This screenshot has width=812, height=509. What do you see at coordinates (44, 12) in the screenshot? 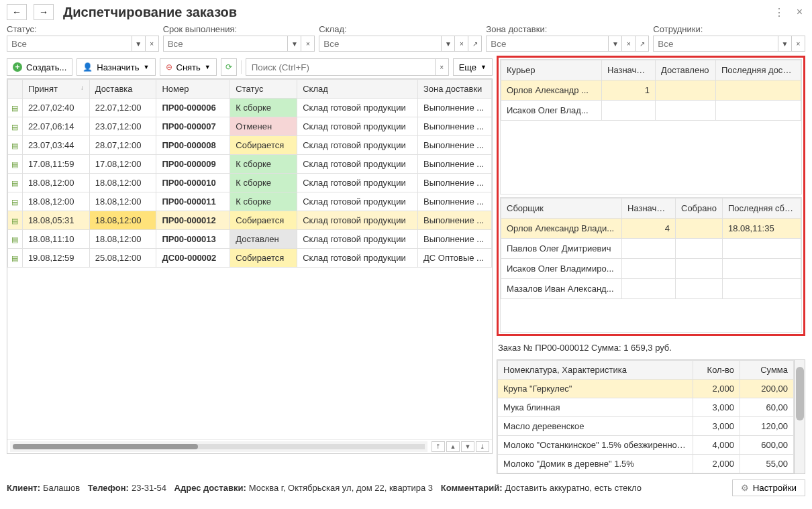
I see `nav-forward-button: →` at bounding box center [44, 12].